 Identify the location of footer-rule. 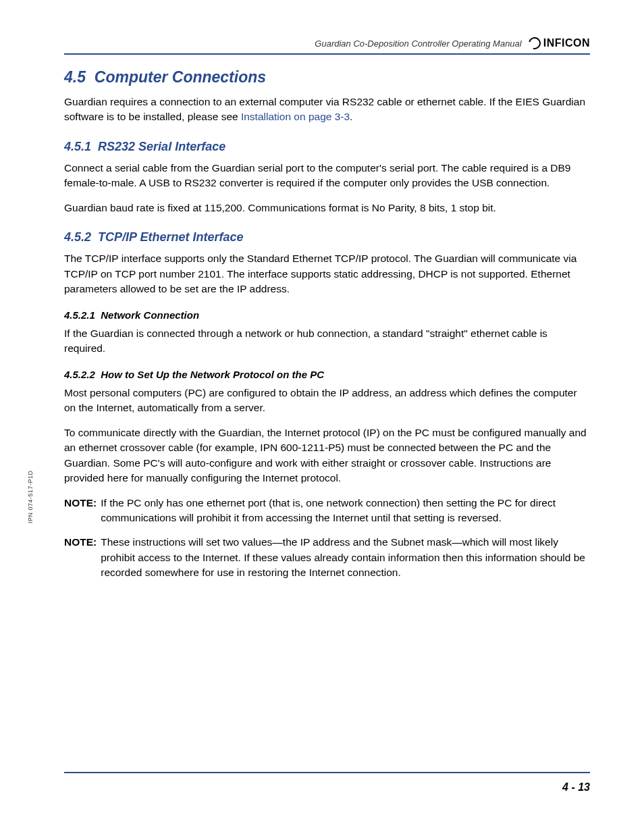
(327, 773).